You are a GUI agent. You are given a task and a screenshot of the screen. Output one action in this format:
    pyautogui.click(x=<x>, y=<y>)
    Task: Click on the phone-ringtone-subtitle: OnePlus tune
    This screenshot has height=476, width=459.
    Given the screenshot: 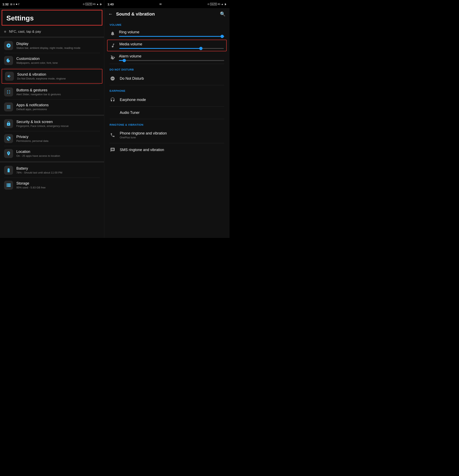 What is the action you would take?
    pyautogui.click(x=143, y=137)
    